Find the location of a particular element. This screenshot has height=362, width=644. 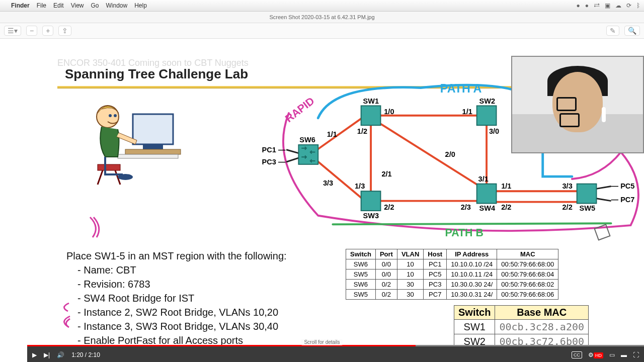

search-button: 🔍 is located at coordinates (632, 31).